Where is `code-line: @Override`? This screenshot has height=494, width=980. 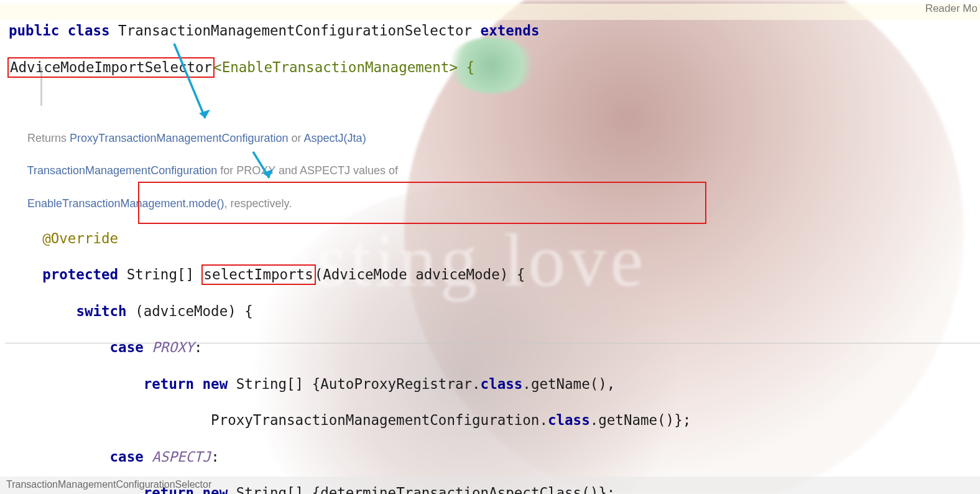
code-line: @Override is located at coordinates (494, 239).